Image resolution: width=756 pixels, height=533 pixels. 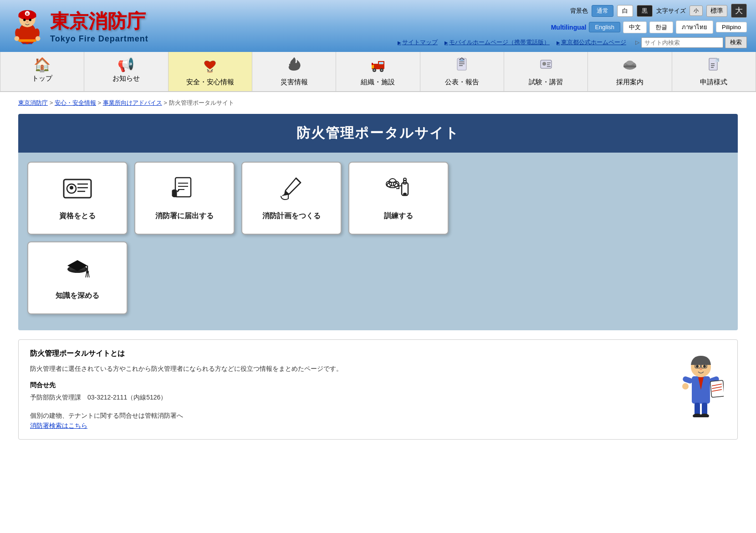 What do you see at coordinates (512, 42) in the screenshot?
I see `site-links: サイトマップ モバイルホームページ（携帯電話版） 東京都公式ホームページ` at bounding box center [512, 42].